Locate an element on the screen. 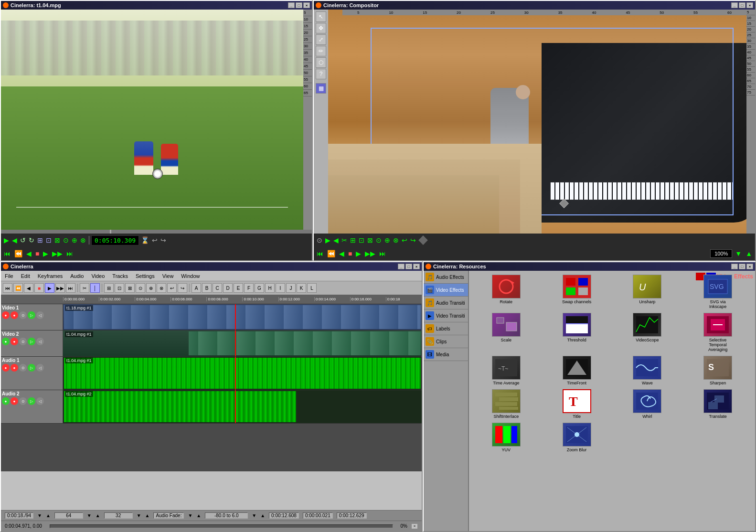 The image size is (756, 532). resources-minimize-btn: _ is located at coordinates (735, 266).